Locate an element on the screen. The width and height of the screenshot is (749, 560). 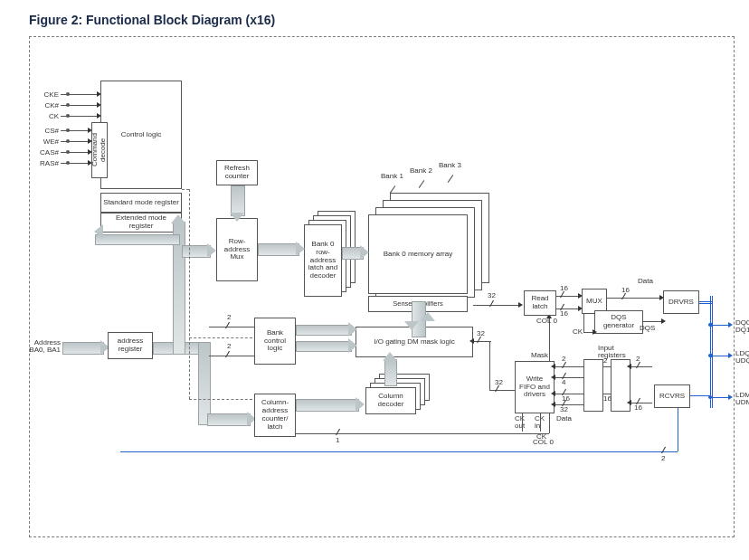
ck-data-label: Data is located at coordinates (564, 419).